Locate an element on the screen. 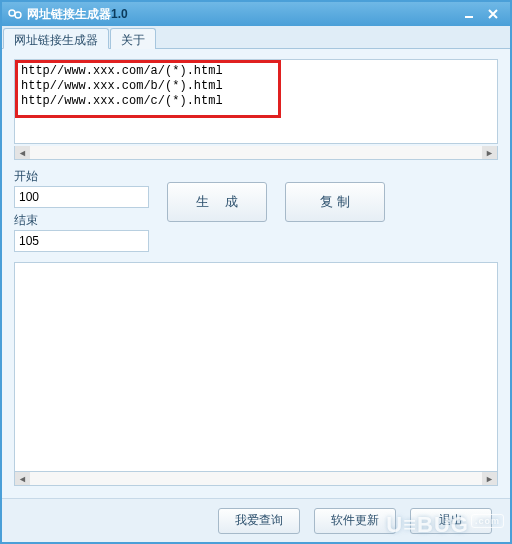 The height and width of the screenshot is (544, 512). update-button: 软件更新 is located at coordinates (355, 521).